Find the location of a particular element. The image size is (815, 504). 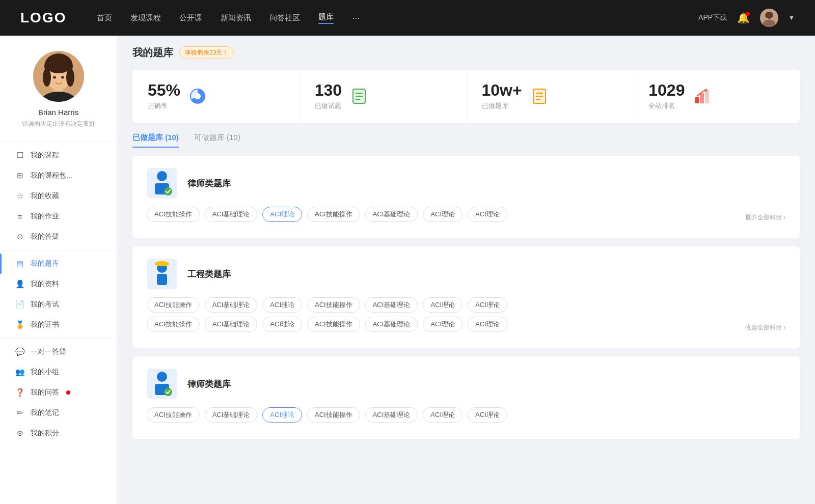

nav-opencourse: 公开课 is located at coordinates (191, 18).